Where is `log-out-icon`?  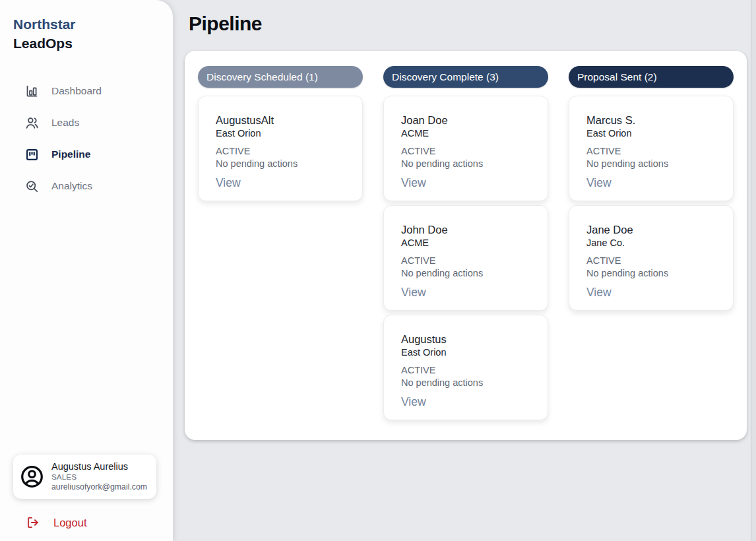
log-out-icon is located at coordinates (33, 523).